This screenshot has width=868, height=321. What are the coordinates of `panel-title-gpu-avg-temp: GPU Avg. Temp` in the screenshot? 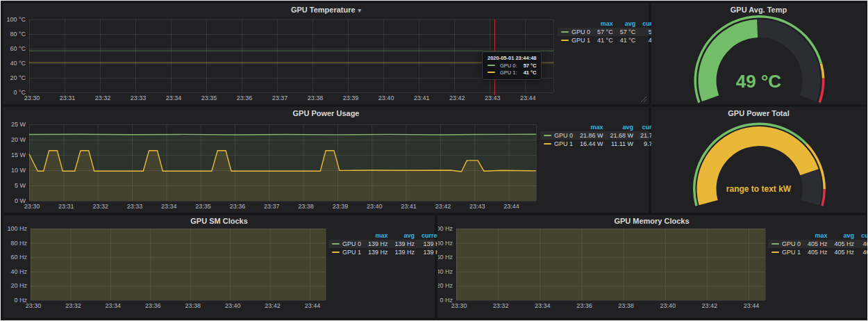 It's located at (758, 10).